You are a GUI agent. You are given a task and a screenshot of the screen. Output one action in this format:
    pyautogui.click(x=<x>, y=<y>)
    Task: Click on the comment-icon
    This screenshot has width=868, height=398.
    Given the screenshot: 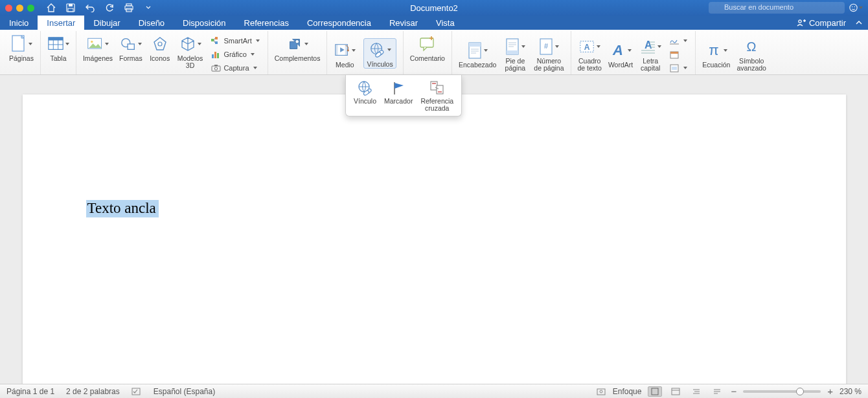 What is the action you would take?
    pyautogui.click(x=428, y=44)
    